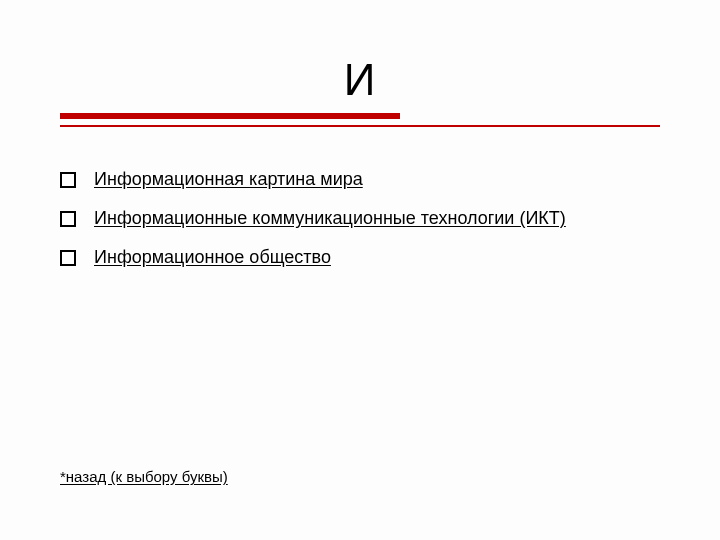 This screenshot has height=540, width=720. I want to click on title-area: И, so click(360, 80).